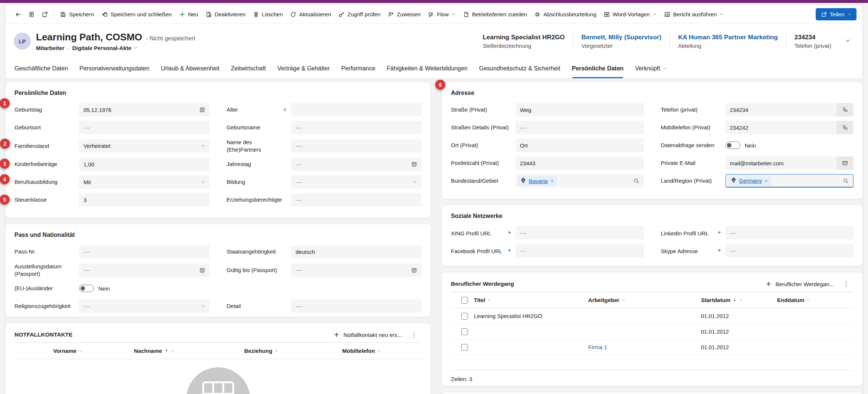 This screenshot has width=868, height=394. What do you see at coordinates (248, 68) in the screenshot?
I see `tab-zeitwirtschaft: Zeitwirtschaft` at bounding box center [248, 68].